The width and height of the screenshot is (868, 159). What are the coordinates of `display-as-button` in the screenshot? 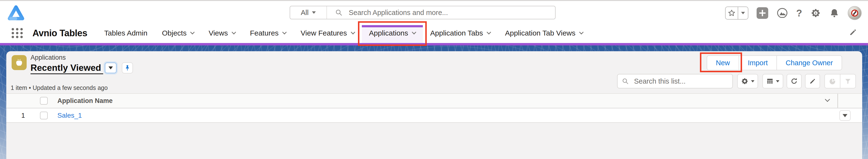 It's located at (773, 81).